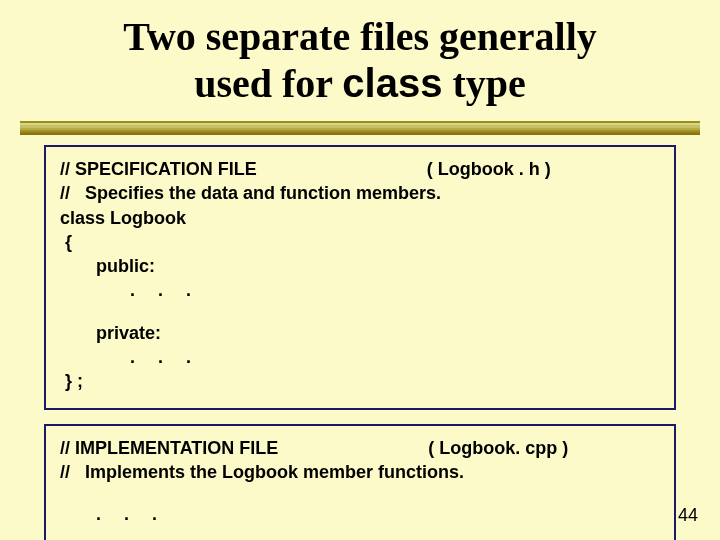  I want to click on spec-header-row: // SPECIFICATION FILE ( Logbook . h ), so click(360, 169).